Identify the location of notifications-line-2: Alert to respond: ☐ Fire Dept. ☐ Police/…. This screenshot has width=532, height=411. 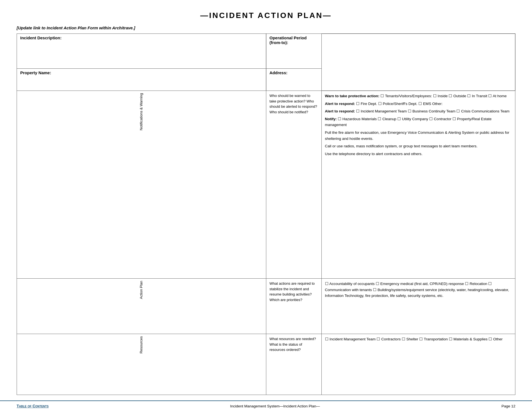
(418, 104).